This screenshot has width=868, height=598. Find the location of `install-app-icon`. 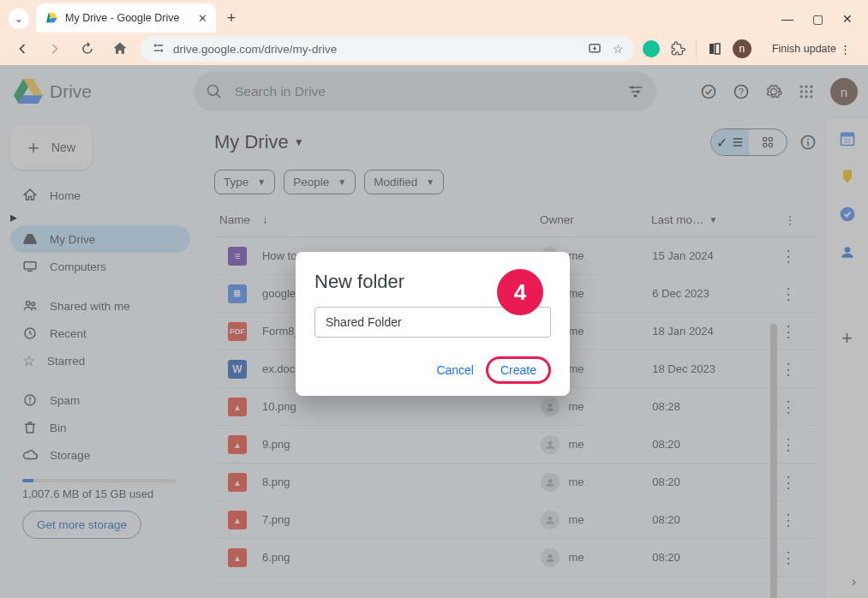

install-app-icon is located at coordinates (595, 49).